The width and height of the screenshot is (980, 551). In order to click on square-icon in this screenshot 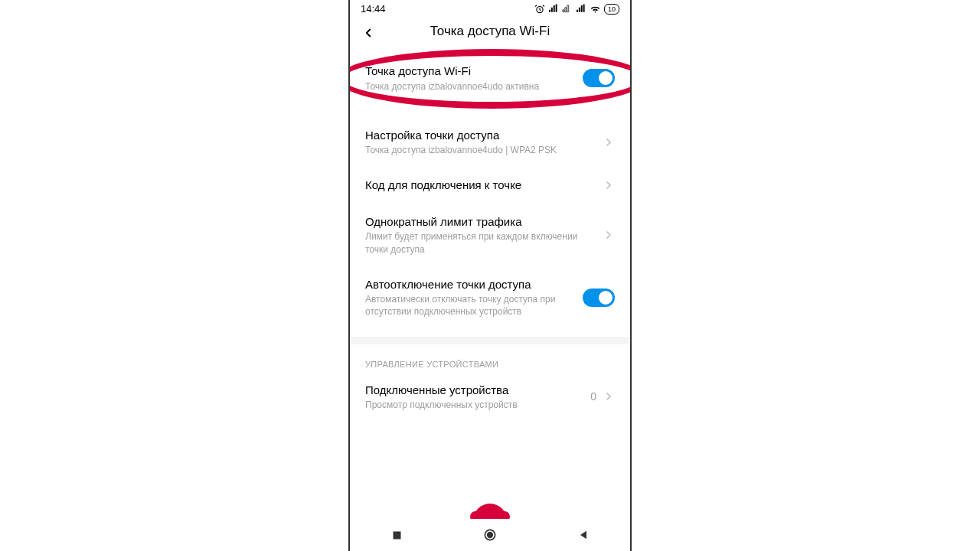, I will do `click(397, 536)`.